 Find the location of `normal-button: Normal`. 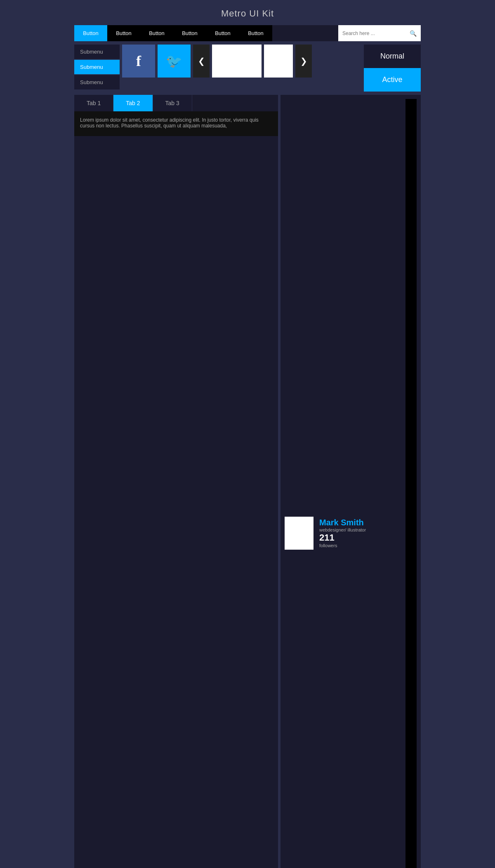

normal-button: Normal is located at coordinates (392, 56).